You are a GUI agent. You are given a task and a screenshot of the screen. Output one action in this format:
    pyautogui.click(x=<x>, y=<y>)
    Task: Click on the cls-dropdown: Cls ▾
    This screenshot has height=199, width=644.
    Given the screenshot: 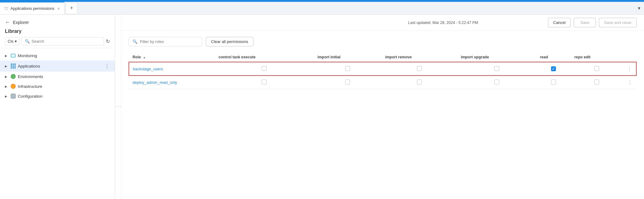 What is the action you would take?
    pyautogui.click(x=12, y=41)
    